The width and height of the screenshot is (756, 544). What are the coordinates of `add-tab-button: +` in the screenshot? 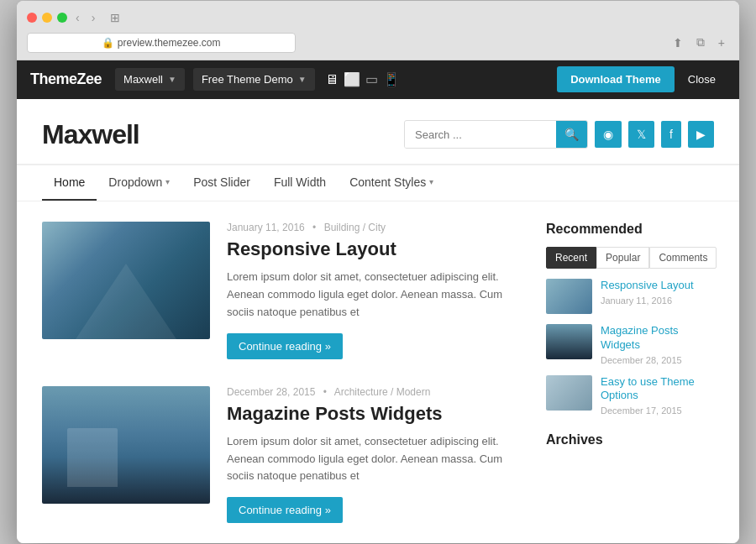 It's located at (722, 42).